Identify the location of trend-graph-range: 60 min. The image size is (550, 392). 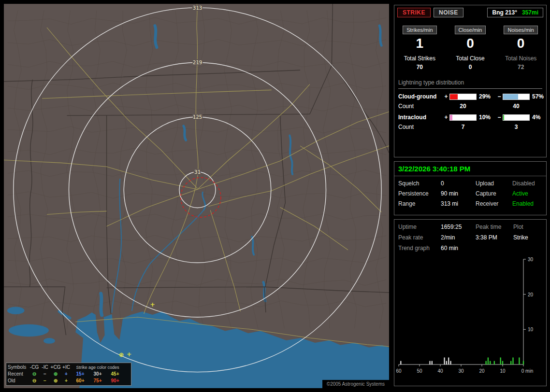
(458, 248).